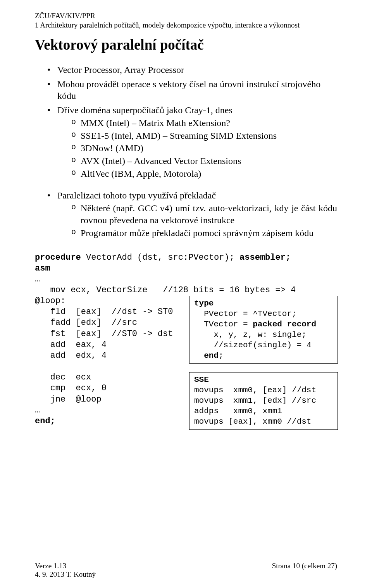  What do you see at coordinates (192, 214) in the screenshot?
I see `bullet-item: Paralelizaci tohoto typu využívá překlad…` at bounding box center [192, 214].